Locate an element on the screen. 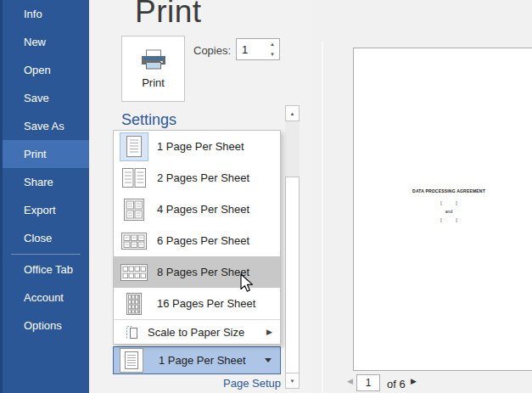 This screenshot has height=393, width=532. sidebar-item-close: Close is located at coordinates (44, 238).